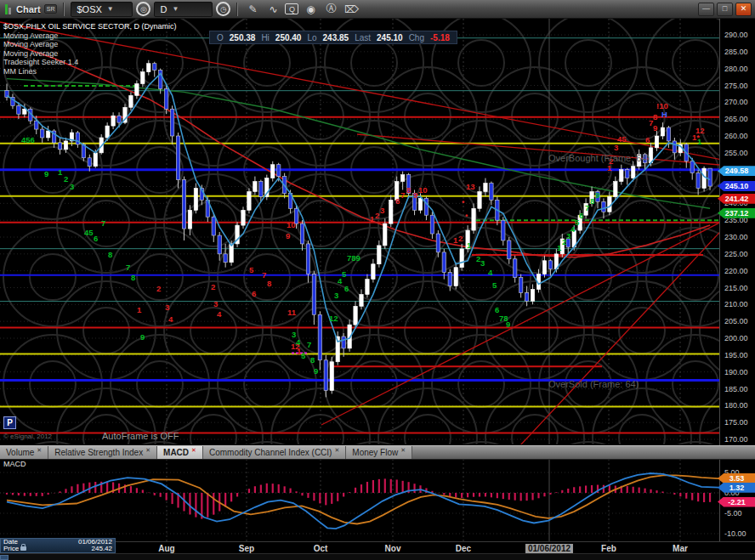  I want to click on price-axis-label: 215.00, so click(736, 288).